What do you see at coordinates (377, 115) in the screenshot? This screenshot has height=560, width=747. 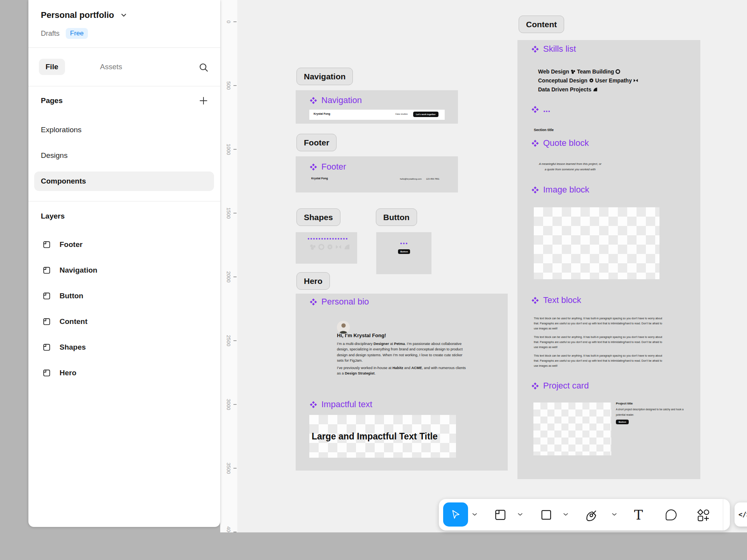 I see `navbar-preview: Krystal Fong Case studies Let’s work tog…` at bounding box center [377, 115].